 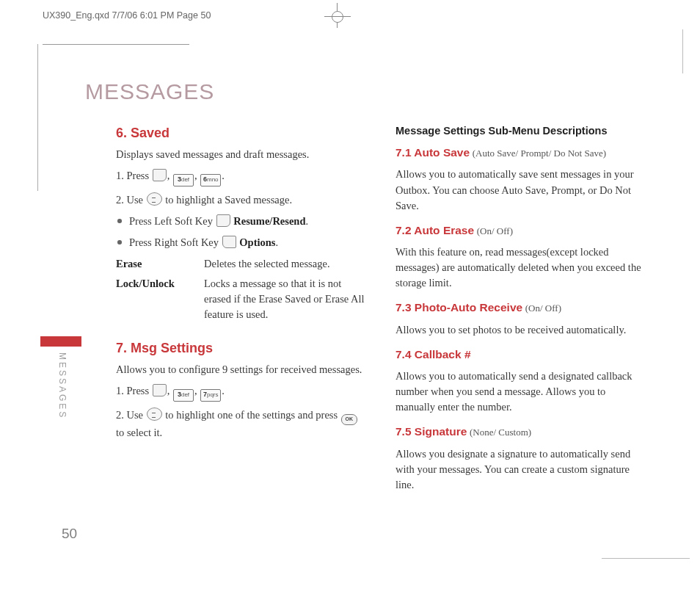 I want to click on def-erase: Erase Deletes the selected message., so click(x=241, y=264).